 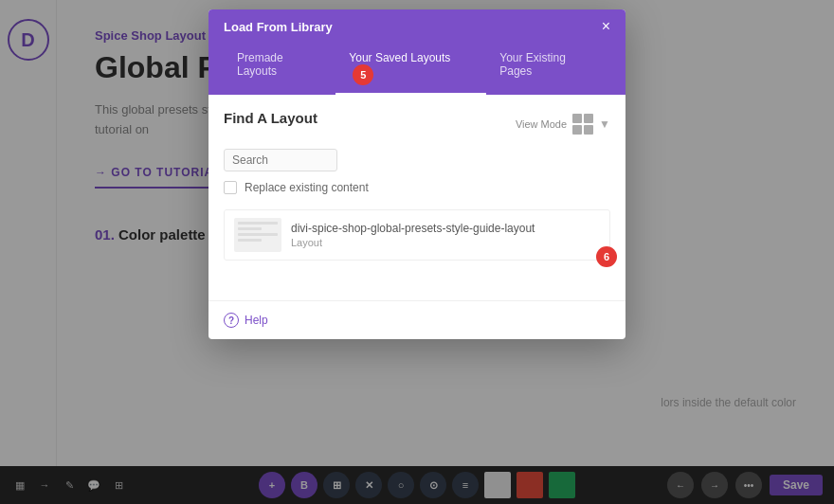 I want to click on modal-header: Load From Library ×, so click(x=417, y=27).